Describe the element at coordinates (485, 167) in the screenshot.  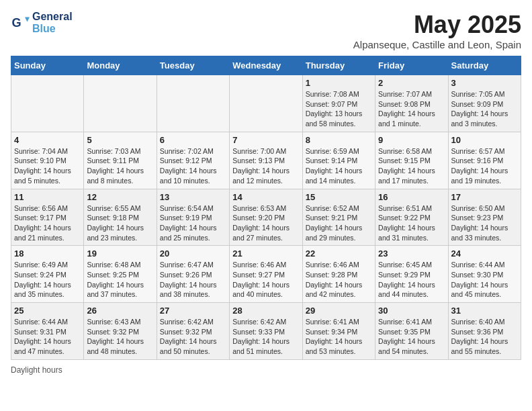
I see `day-info: Sunrise: 6:57 AM Sunset: 9:16 PM Dayligh…` at that location.